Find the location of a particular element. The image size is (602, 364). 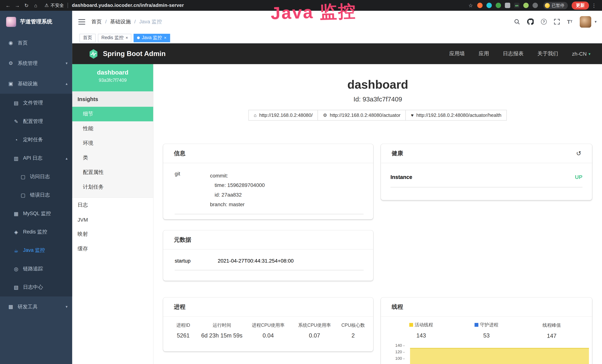

tag-redis: Redis 监控 × is located at coordinates (115, 38).